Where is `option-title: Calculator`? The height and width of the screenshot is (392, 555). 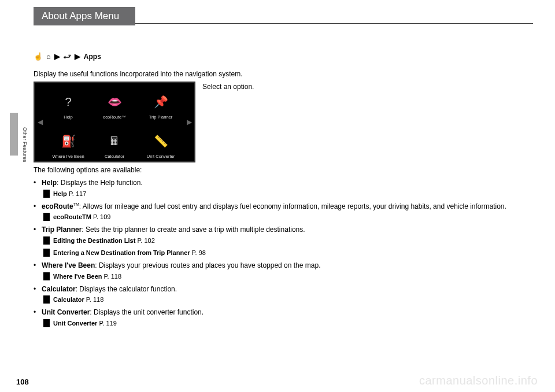 option-title: Calculator is located at coordinates (59, 289).